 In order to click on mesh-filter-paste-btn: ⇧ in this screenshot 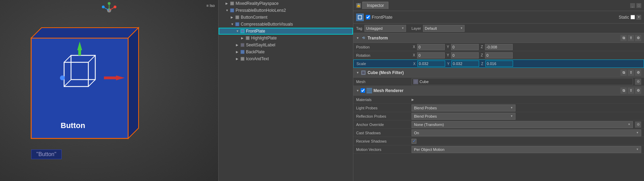, I will do `click(631, 73)`.